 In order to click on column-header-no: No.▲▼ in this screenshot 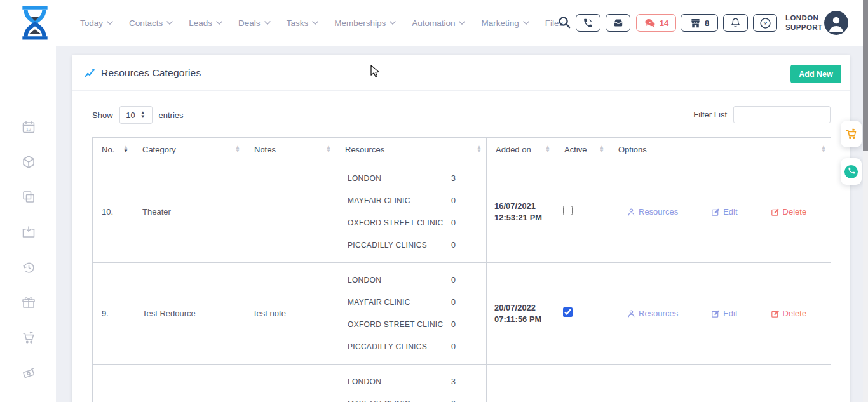, I will do `click(113, 150)`.